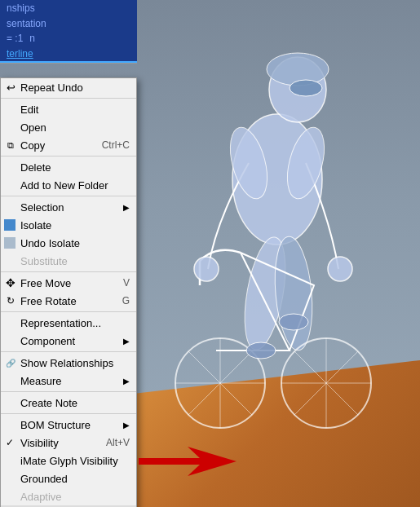 This screenshot has height=507, width=420. I want to click on menu-label-grounded: Grounded, so click(44, 479).